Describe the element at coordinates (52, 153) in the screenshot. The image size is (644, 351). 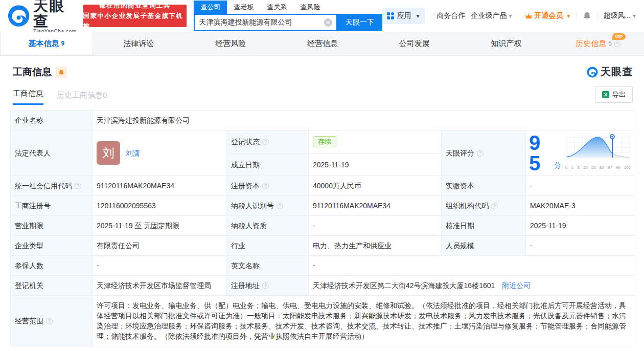
I see `legal-rep-label: 法定代表人` at that location.